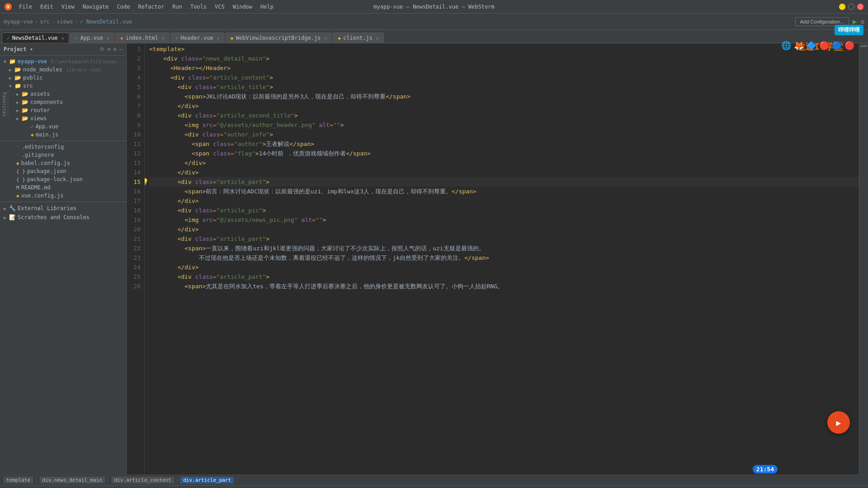  What do you see at coordinates (63, 61) in the screenshot?
I see `sidebar-item-myapp-vue: 📁 myapp-vue D:\workspace\ttit\myap...` at bounding box center [63, 61].